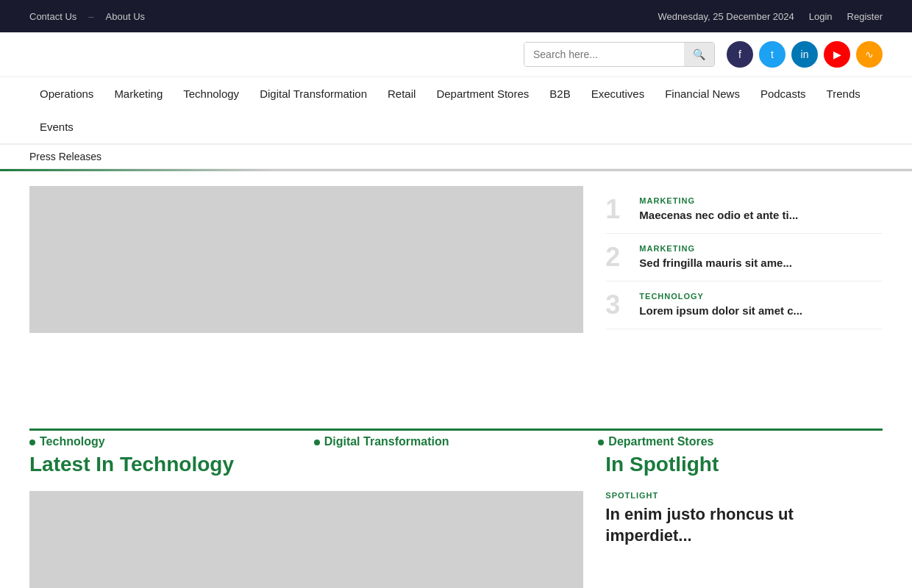 The height and width of the screenshot is (588, 912). I want to click on top-bar-right: Wednesday, 25 December 2024 Login Regist…, so click(771, 16).